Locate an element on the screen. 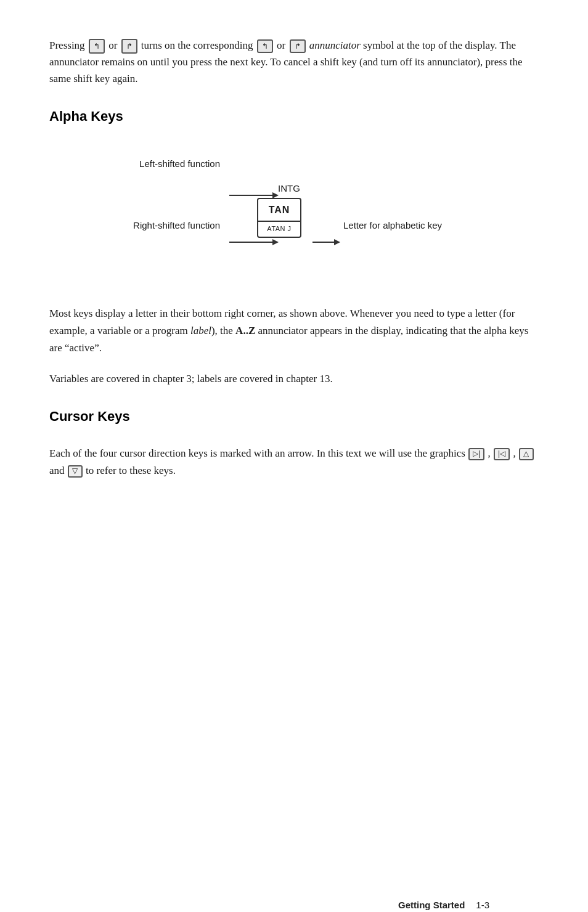 The width and height of the screenshot is (588, 912). intro-or1: or is located at coordinates (113, 46).